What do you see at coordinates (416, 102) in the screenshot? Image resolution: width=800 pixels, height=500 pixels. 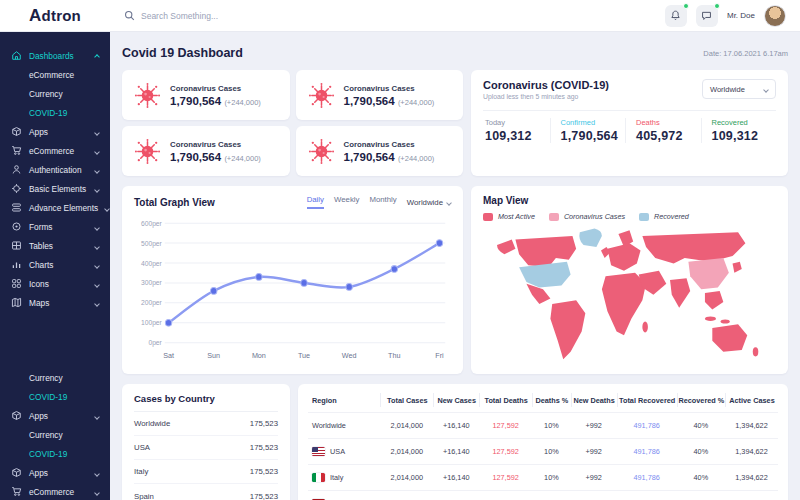 I see `cases-delta: (+244,000)` at bounding box center [416, 102].